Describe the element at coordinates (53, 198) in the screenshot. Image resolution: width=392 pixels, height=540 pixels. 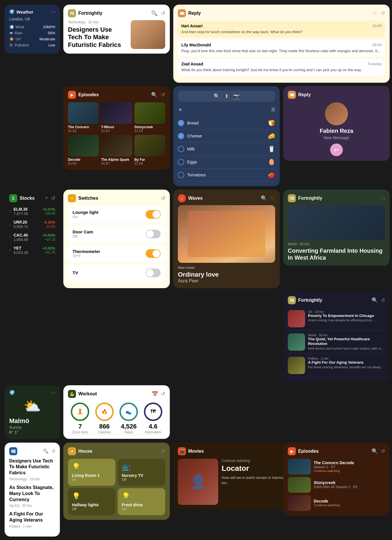
I see `stocks-refresh-icon: ↺` at that location.